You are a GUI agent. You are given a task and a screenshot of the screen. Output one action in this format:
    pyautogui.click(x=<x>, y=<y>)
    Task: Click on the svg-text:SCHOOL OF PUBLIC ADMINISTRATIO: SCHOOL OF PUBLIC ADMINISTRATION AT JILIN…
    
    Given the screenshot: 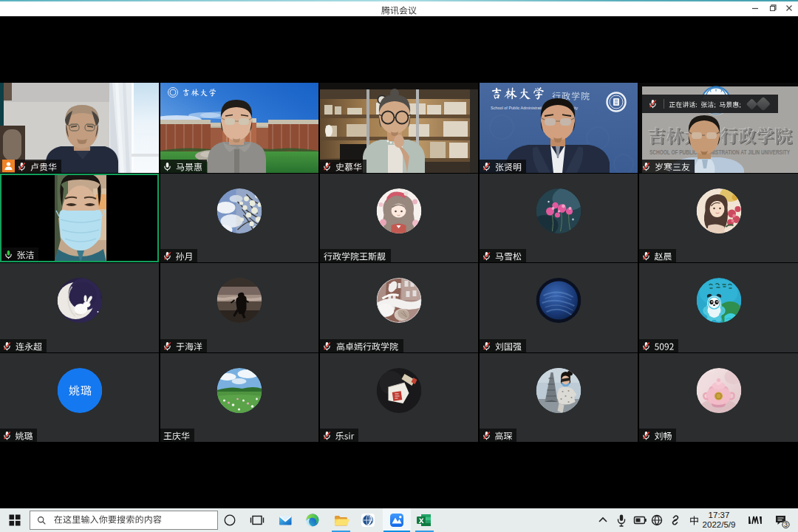 What is the action you would take?
    pyautogui.click(x=720, y=152)
    